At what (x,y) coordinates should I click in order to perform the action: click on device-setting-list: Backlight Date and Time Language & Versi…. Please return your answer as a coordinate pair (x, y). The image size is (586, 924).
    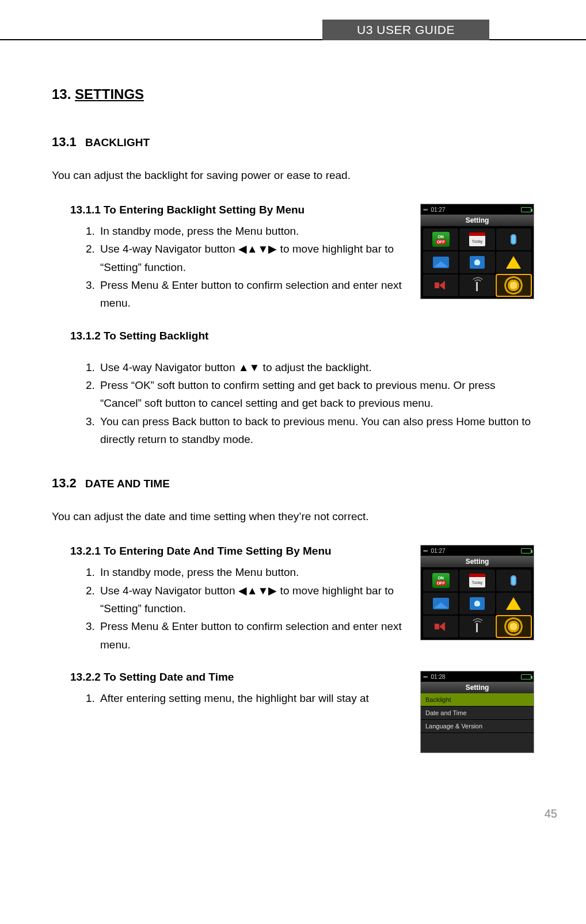
    Looking at the image, I should click on (477, 723).